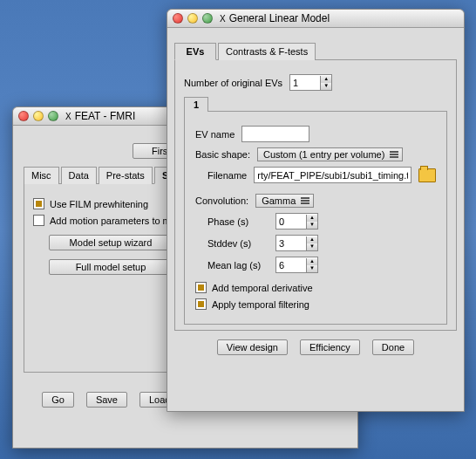 This screenshot has width=476, height=459. What do you see at coordinates (296, 222) in the screenshot?
I see `phase-spinner: 0 ▲▼` at bounding box center [296, 222].